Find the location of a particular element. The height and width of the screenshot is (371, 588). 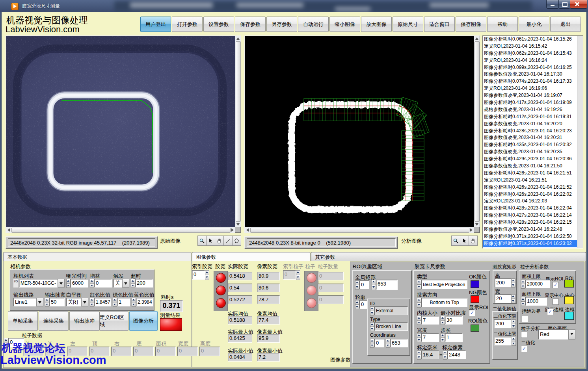

global-rect-x: 0 is located at coordinates (362, 285).